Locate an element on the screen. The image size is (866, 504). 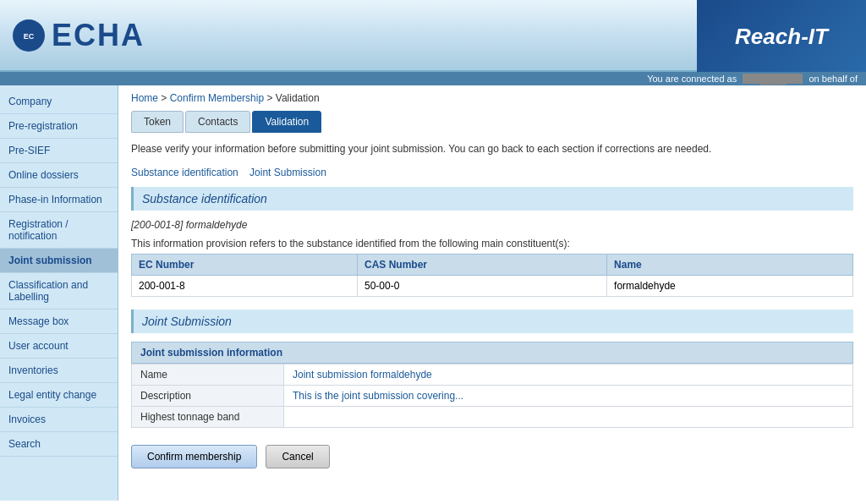
echa-logo-icon: EC is located at coordinates (29, 36).